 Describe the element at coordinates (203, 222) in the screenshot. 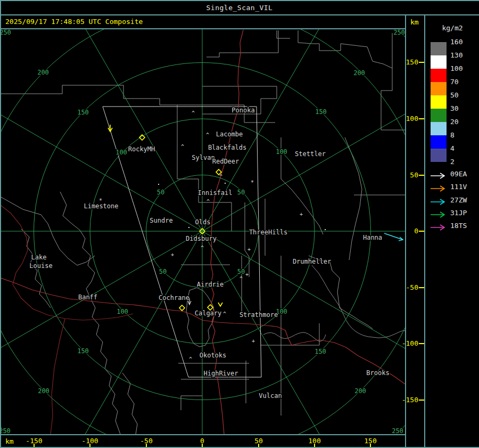

I see `city-label: Olds` at that location.